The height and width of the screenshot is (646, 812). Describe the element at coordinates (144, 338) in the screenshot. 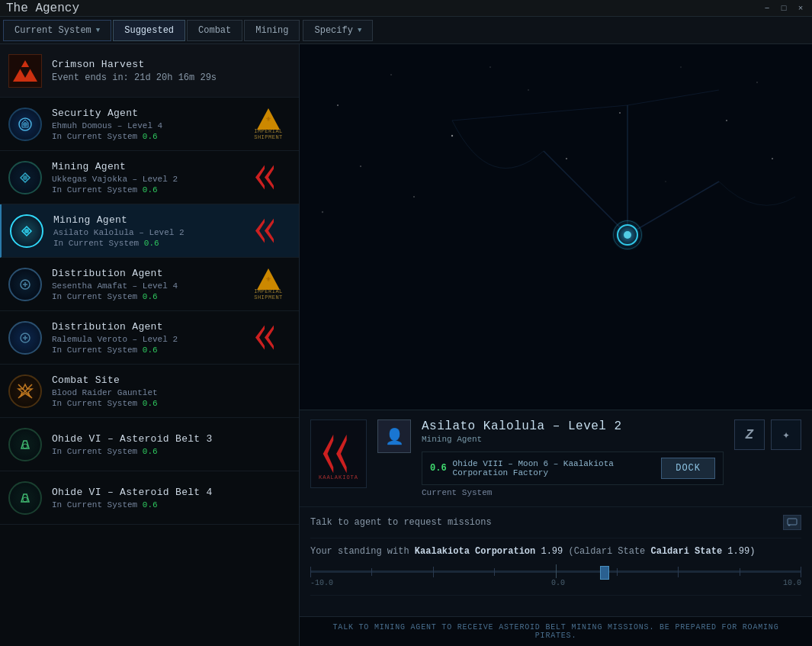

I see `item-info: Distribution Agent Ralemula Veroto – Lev…` at that location.